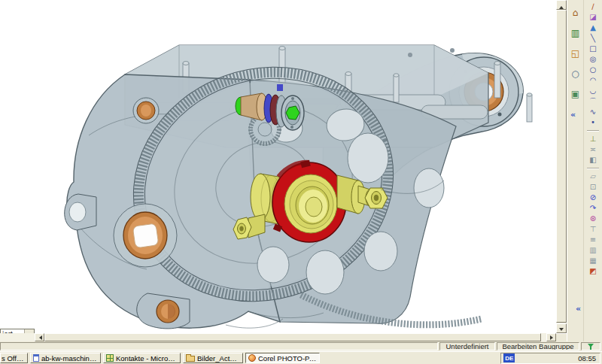 The height and width of the screenshot is (364, 602). Describe the element at coordinates (593, 59) in the screenshot. I see `circle-icon: ◎` at that location.